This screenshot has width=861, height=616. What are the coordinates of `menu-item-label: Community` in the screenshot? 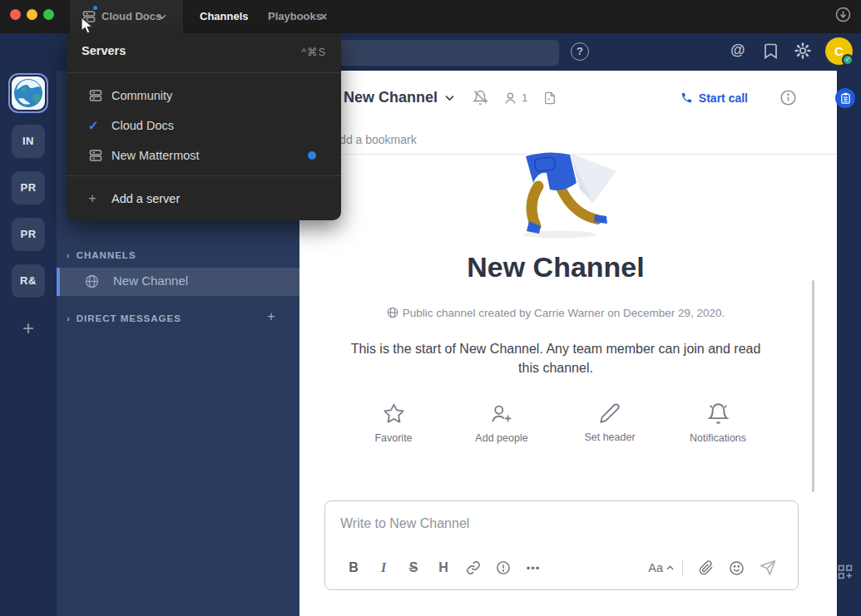 It's located at (141, 96).